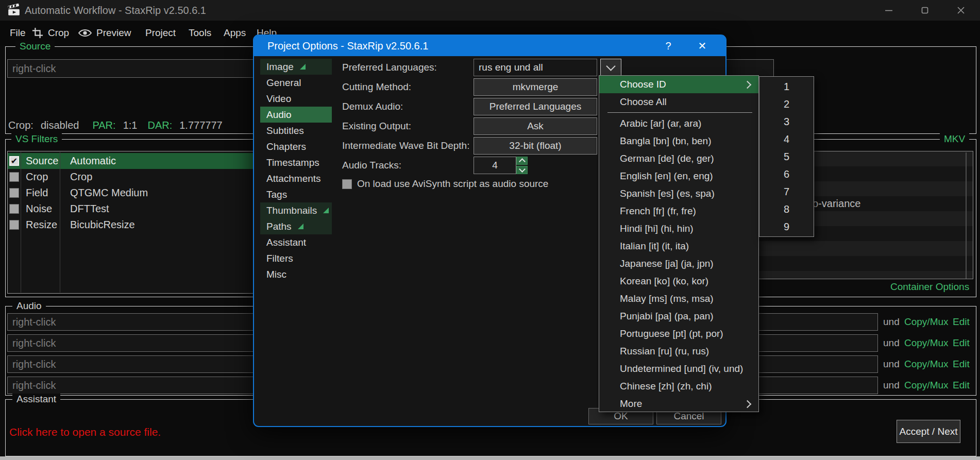  Describe the element at coordinates (296, 131) in the screenshot. I see `sidebar-item-subtitles: Subtitles` at that location.